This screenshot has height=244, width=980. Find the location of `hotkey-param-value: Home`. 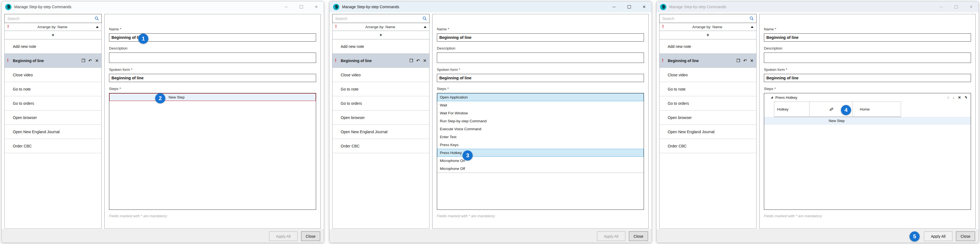

hotkey-param-value: Home is located at coordinates (877, 109).